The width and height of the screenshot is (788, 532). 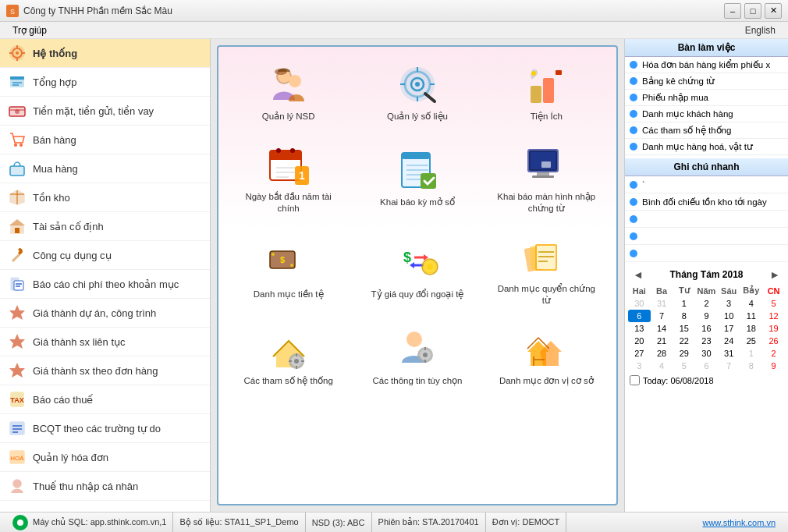 I want to click on calendar-day: 22, so click(x=683, y=341).